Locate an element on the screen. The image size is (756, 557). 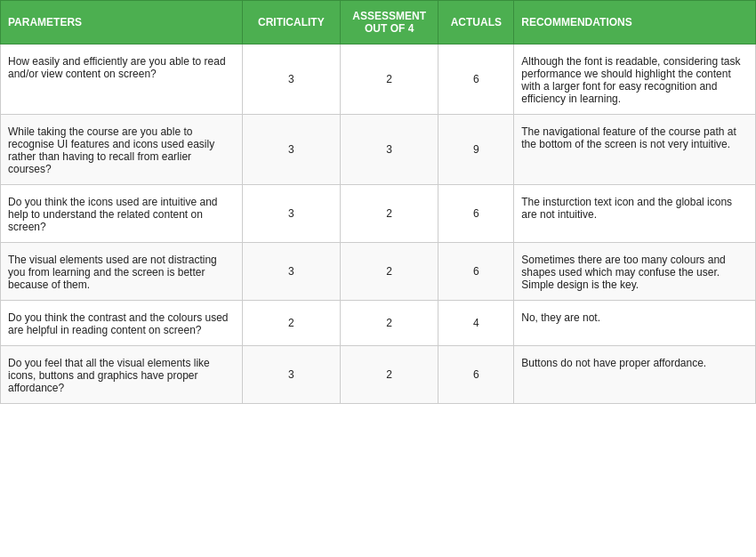
table-row: Do you feel that all the visual elements… is located at coordinates (379, 375).